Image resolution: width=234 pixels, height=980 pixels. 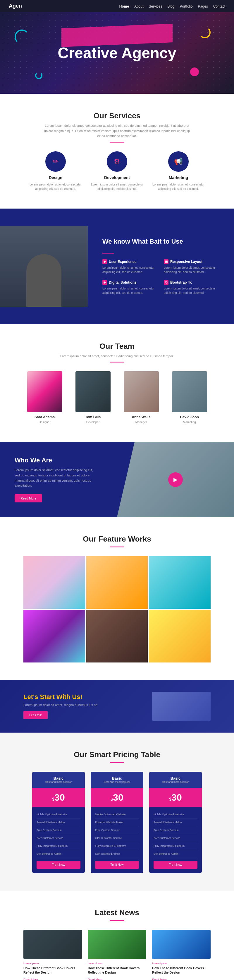 I want to click on team-section: Our Team Lorem ipsum dolor sit amet, con…, so click(x=117, y=383).